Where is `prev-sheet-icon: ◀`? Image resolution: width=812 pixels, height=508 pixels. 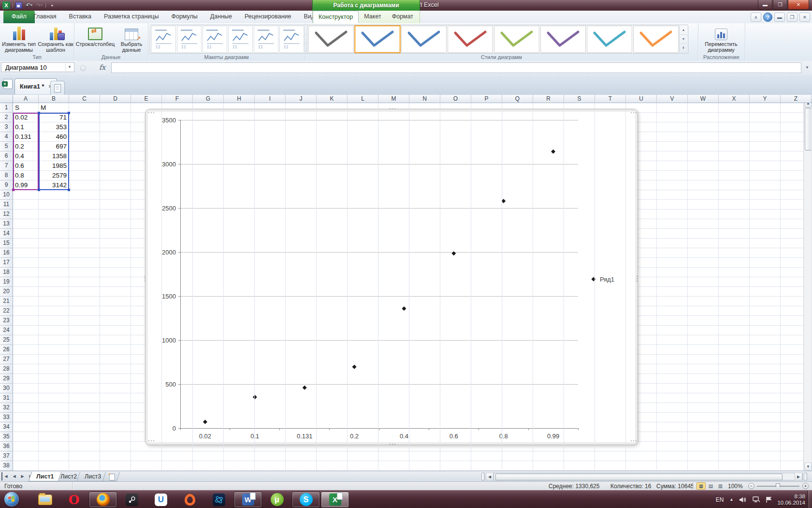 prev-sheet-icon: ◀ is located at coordinates (14, 476).